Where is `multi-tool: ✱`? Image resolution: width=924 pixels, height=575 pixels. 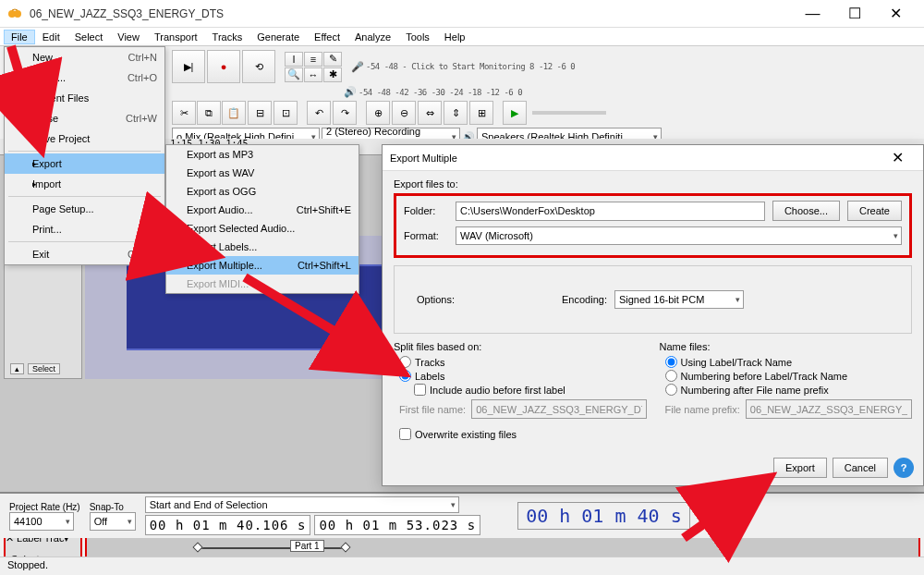
multi-tool: ✱ is located at coordinates (333, 75).